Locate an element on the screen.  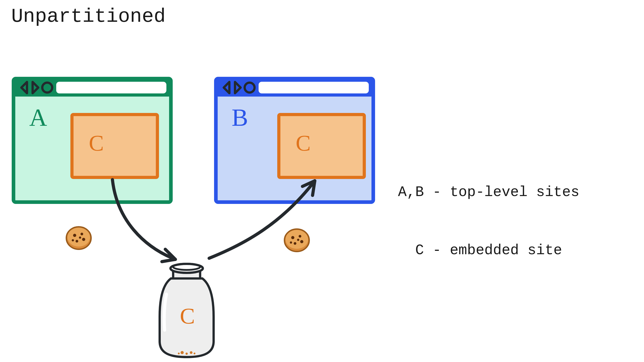
embedded-c-a-label: C is located at coordinates (96, 143).